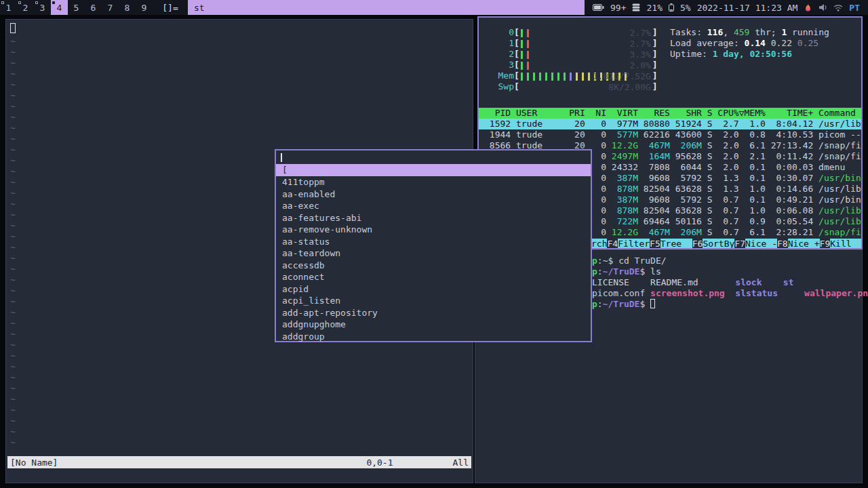 The height and width of the screenshot is (488, 868). What do you see at coordinates (823, 7) in the screenshot?
I see `volume-tray-icon` at bounding box center [823, 7].